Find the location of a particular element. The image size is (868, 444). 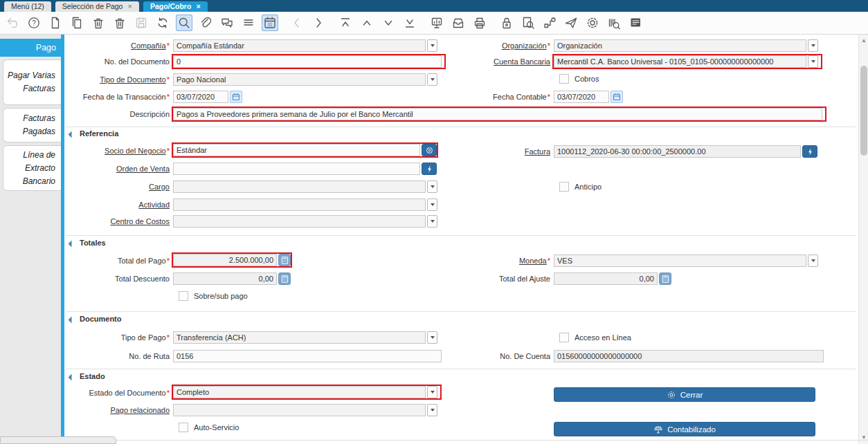

anticipo-checkbox is located at coordinates (564, 187).